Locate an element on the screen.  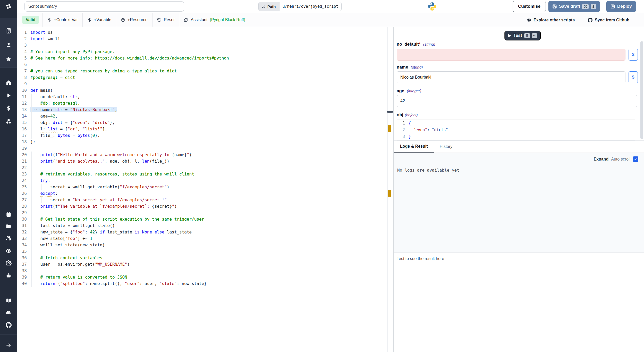
code-line: 24 try: is located at coordinates (205, 180).